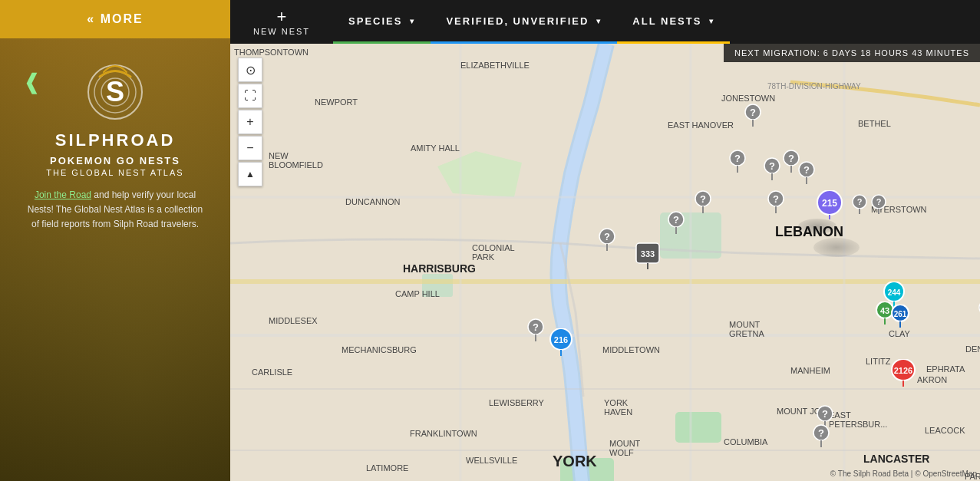  I want to click on nest-marker-6: ?, so click(776, 202).